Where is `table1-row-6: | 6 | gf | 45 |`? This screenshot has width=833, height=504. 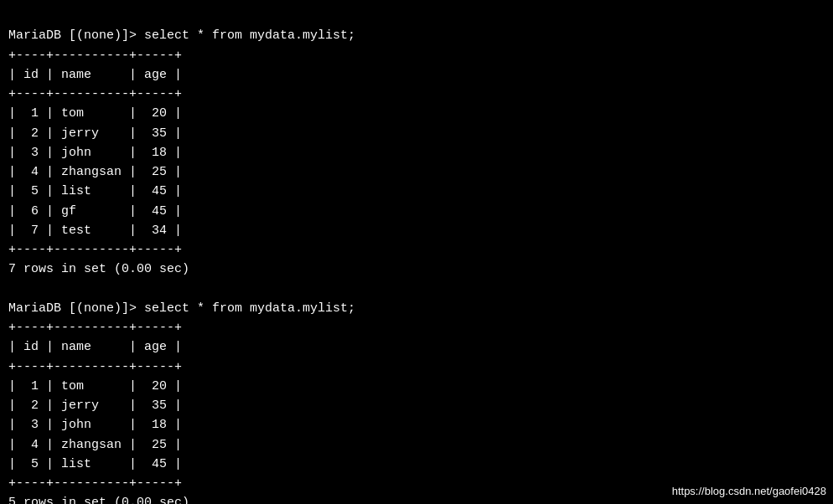
table1-row-6: | 6 | gf | 45 | is located at coordinates (96, 211).